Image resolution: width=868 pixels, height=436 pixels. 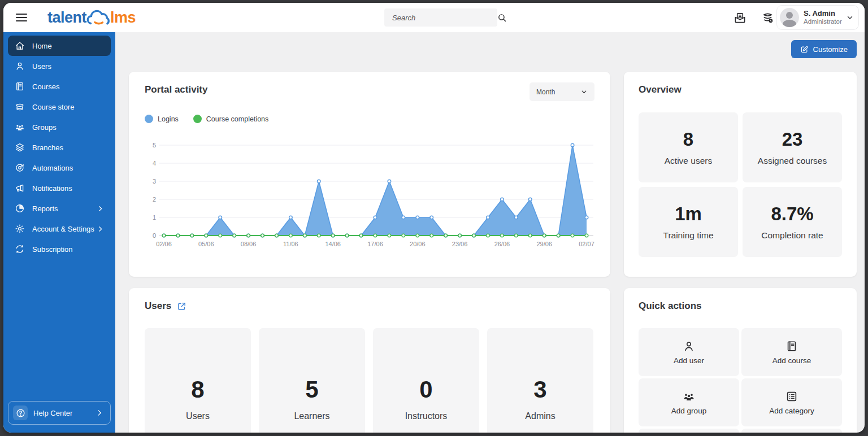 What do you see at coordinates (99, 18) in the screenshot?
I see `cloud-logo-icon` at bounding box center [99, 18].